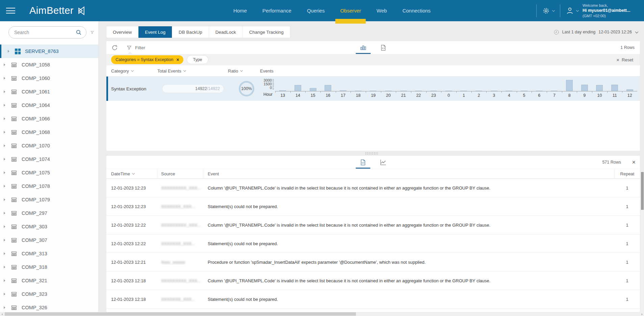 The width and height of the screenshot is (644, 316). What do you see at coordinates (180, 174) in the screenshot?
I see `column-header-source: Source` at bounding box center [180, 174].